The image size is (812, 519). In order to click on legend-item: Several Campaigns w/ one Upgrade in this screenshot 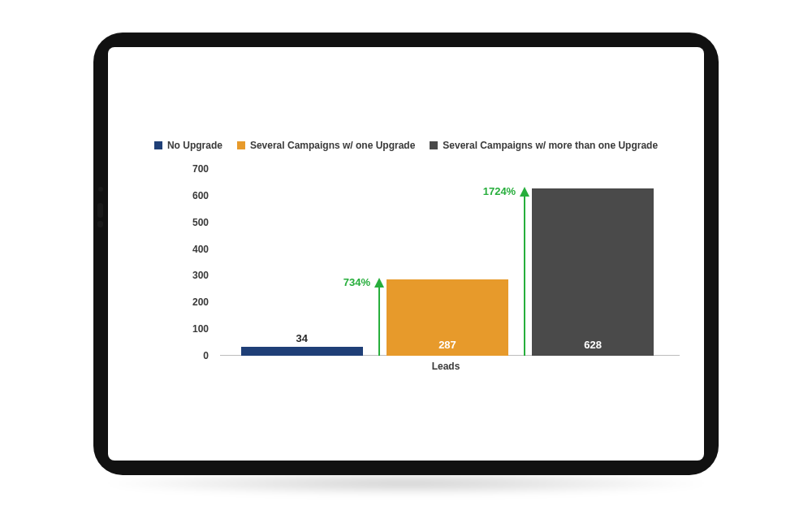, I will do `click(326, 145)`.